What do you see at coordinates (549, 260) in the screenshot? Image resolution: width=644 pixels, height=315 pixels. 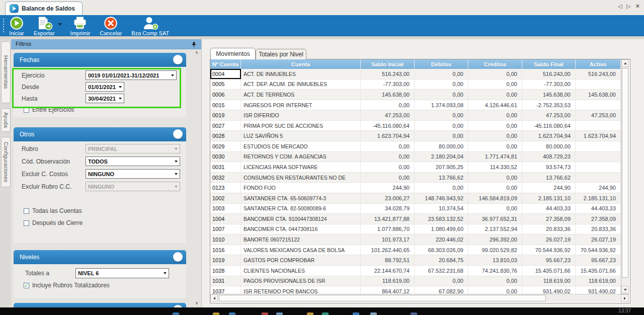 I see `table-cell: 95.667,23` at bounding box center [549, 260].